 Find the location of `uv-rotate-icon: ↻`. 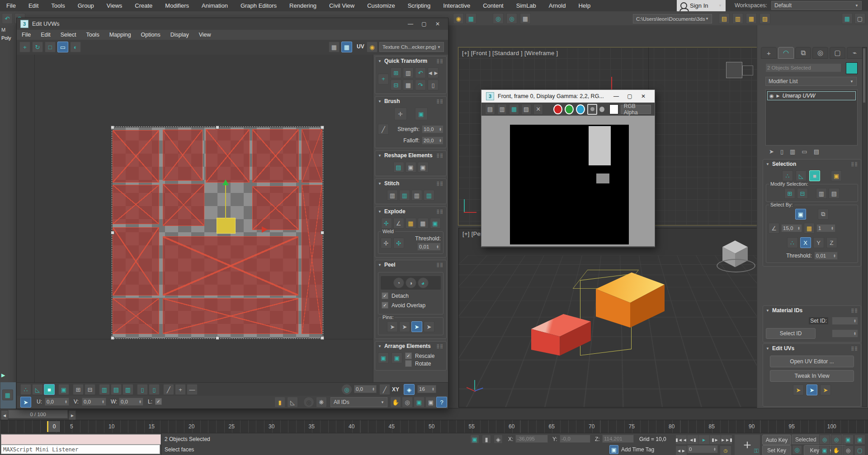

uv-rotate-icon: ↻ is located at coordinates (38, 47).